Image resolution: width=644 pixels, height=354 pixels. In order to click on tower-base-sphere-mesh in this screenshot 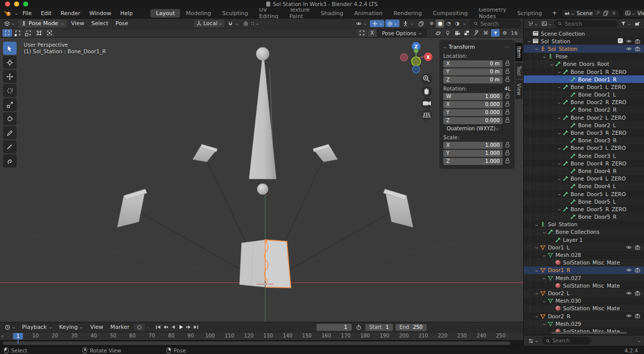, I will do `click(263, 189)`.